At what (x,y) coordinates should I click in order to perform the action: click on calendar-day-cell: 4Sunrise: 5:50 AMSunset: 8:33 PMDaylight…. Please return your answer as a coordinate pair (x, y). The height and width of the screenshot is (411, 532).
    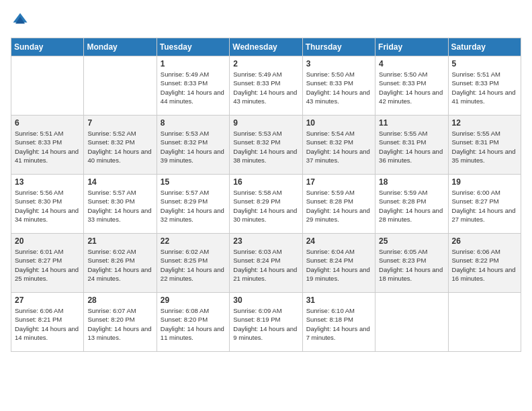
    Looking at the image, I should click on (412, 86).